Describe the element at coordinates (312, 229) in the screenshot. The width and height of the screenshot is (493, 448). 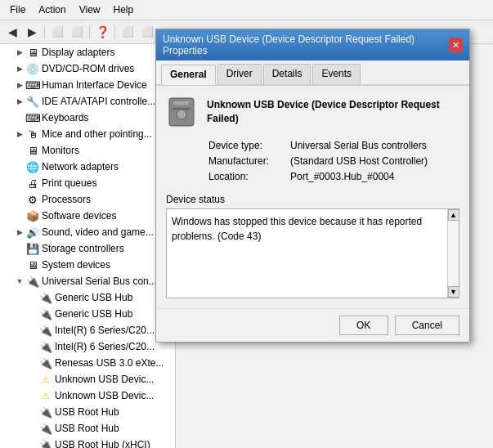
I see `device-status-text: Windows has stopped this device because …` at that location.